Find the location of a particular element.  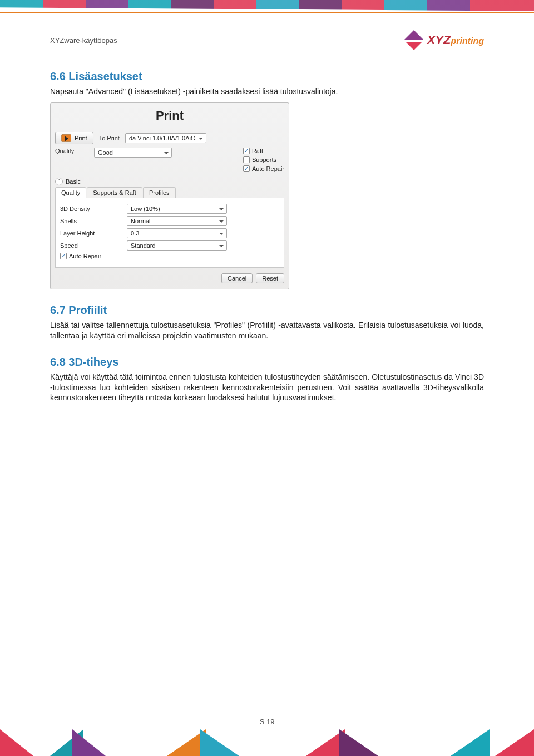

print-button: Print is located at coordinates (75, 138).